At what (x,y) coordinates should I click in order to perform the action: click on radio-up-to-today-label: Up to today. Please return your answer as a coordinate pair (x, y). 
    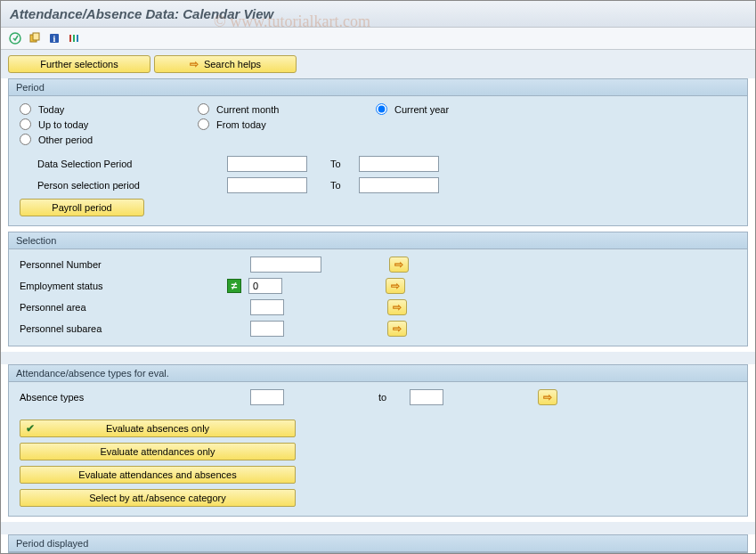
    Looking at the image, I should click on (63, 125).